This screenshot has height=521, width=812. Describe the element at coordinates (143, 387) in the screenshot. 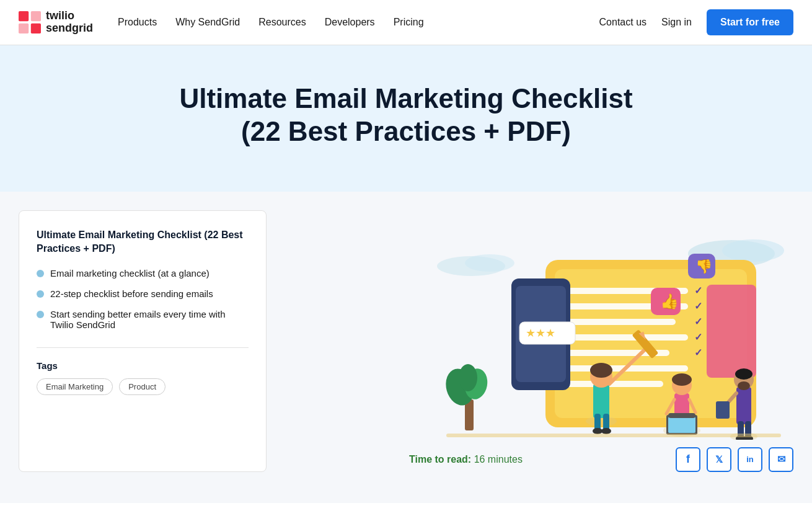

I see `tags-row: Email Marketing Product` at that location.